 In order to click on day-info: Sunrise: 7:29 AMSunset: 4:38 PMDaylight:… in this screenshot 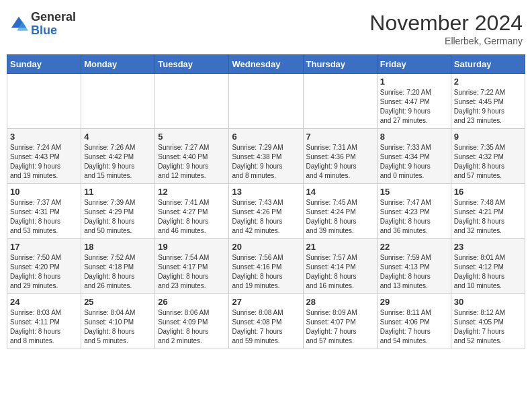, I will do `click(266, 162)`.